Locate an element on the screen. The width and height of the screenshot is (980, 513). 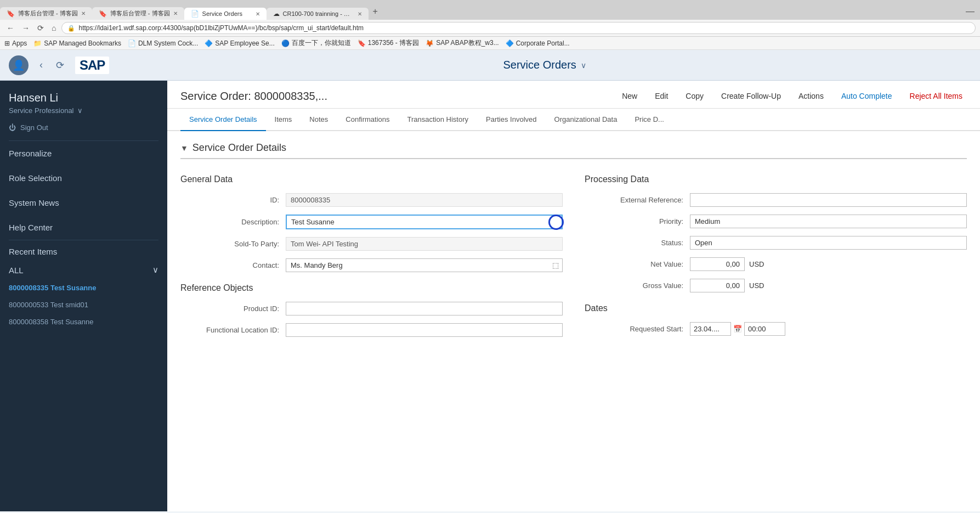
status-input is located at coordinates (828, 243).